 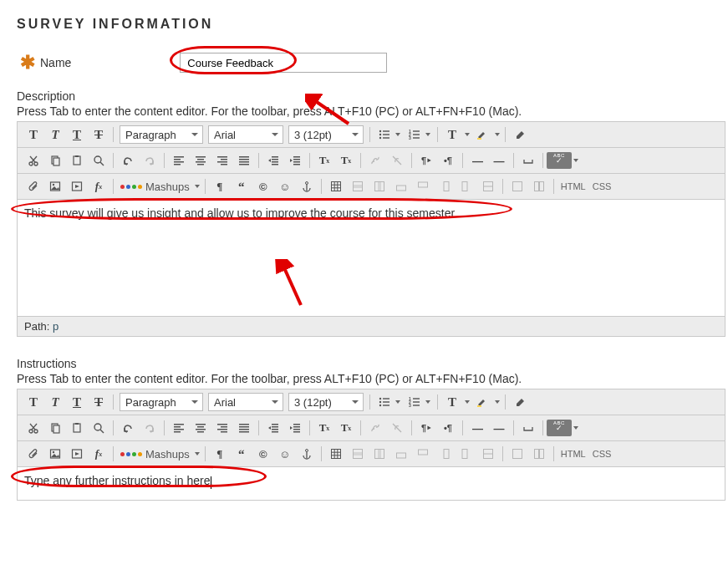 I want to click on instructions-editor: Type any further instructions in here, so click(x=371, y=484).